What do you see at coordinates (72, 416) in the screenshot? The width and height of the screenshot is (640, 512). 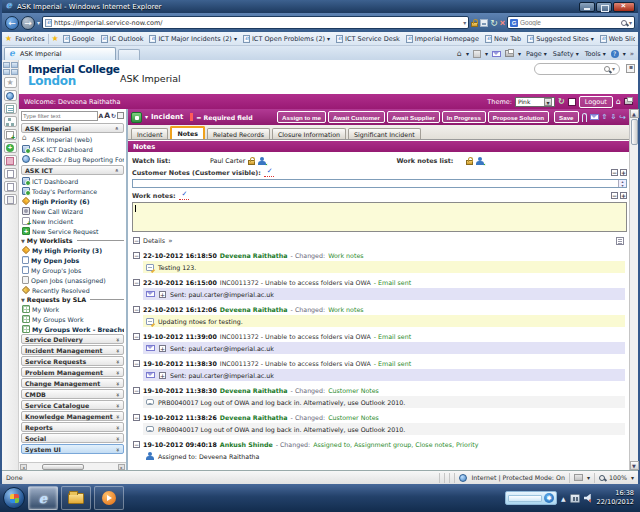 I see `sidebar-section-knowledge-management: Knowledge Management` at bounding box center [72, 416].